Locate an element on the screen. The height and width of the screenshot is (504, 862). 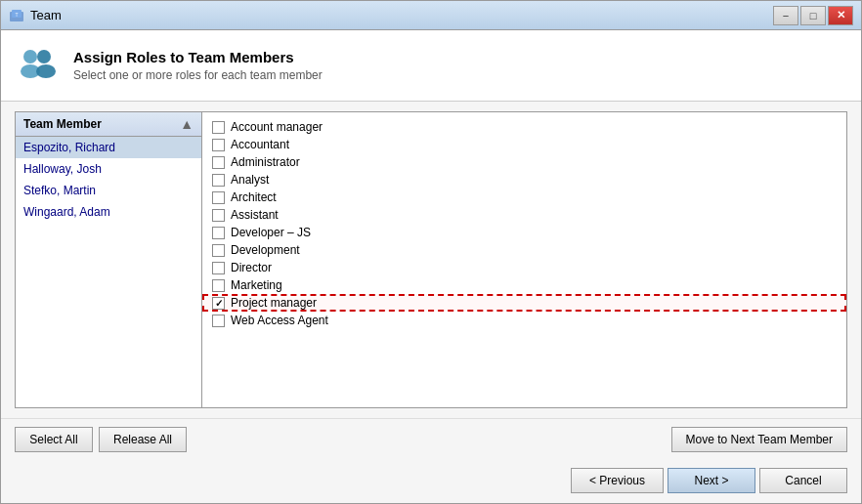
list-item: Stefko, Martin is located at coordinates (108, 190).